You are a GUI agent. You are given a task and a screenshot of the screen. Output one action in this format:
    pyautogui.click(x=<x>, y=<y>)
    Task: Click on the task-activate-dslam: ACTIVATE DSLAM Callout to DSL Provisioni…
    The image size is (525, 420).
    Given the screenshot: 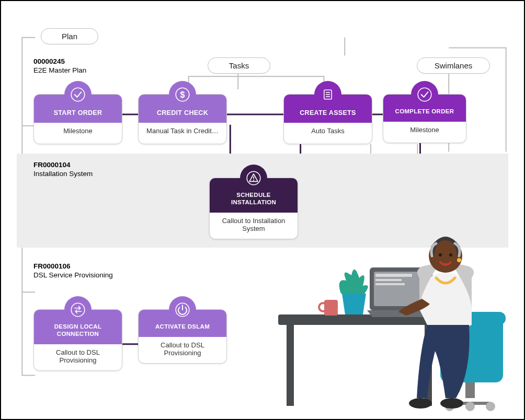 What is the action you would take?
    pyautogui.click(x=182, y=336)
    